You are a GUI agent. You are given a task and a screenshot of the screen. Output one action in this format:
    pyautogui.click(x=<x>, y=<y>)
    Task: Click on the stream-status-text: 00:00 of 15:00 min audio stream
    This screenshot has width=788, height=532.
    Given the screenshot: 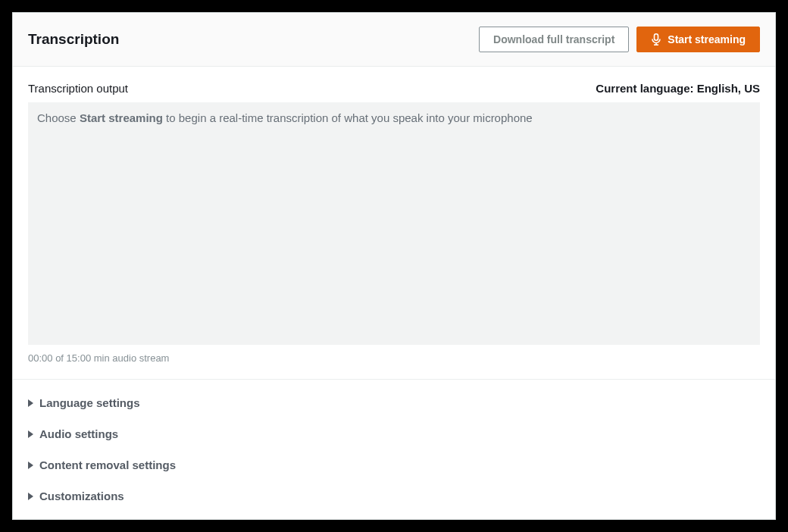 What is the action you would take?
    pyautogui.click(x=394, y=358)
    